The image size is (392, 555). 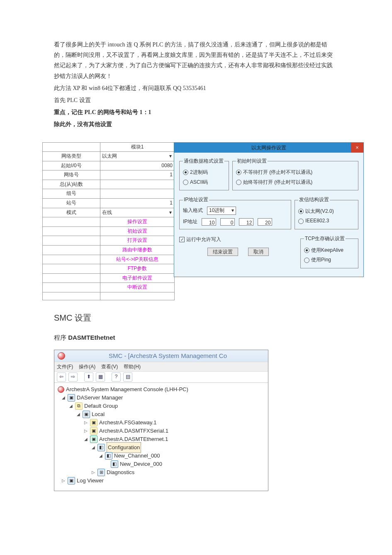 What do you see at coordinates (329, 260) in the screenshot?
I see `radio-ping: 使用Ping` at bounding box center [329, 260].